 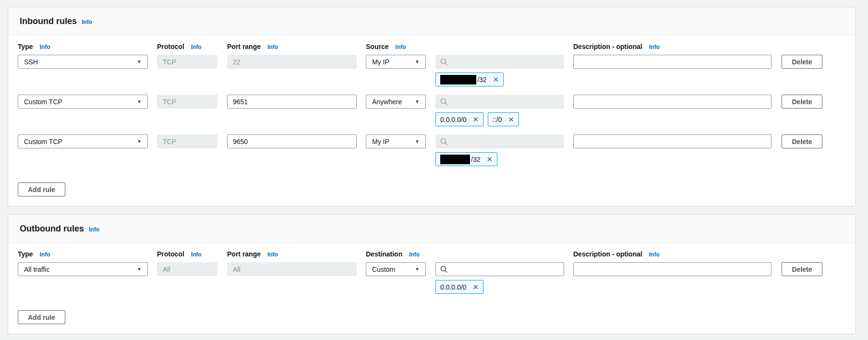 I want to click on destination-token-line: 0.0.0.0/0 ✕, so click(x=500, y=287).